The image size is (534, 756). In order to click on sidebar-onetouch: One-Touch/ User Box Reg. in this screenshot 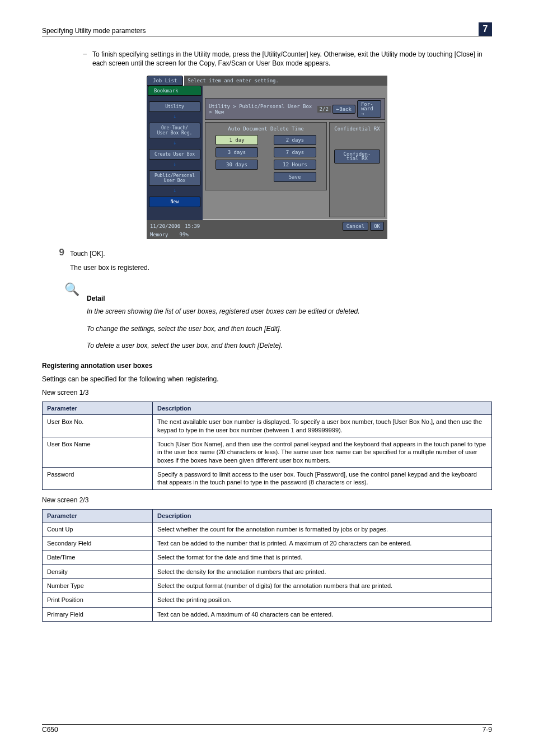, I will do `click(175, 130)`.